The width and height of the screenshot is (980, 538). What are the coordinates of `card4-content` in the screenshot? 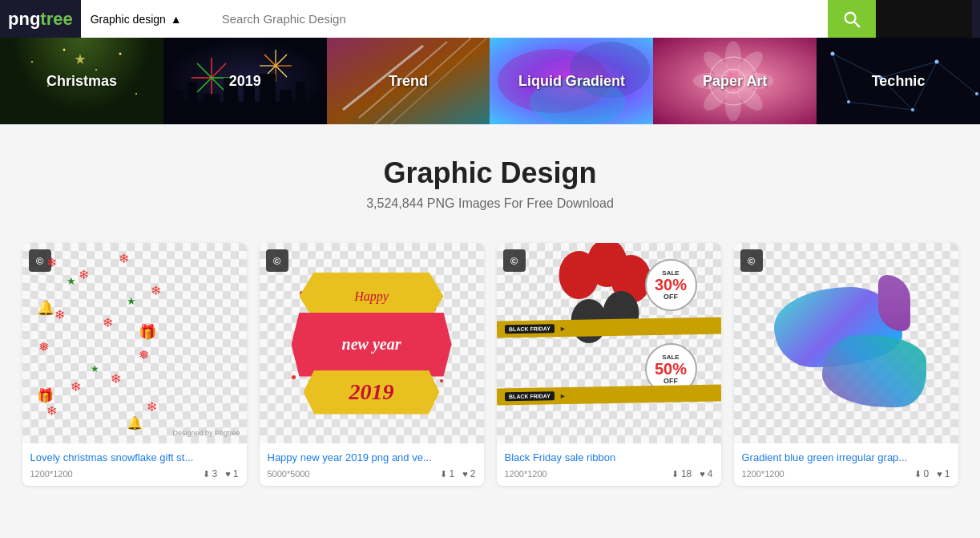 It's located at (846, 343).